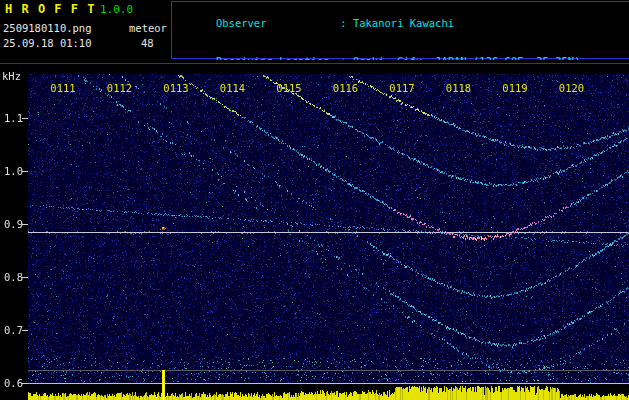 This screenshot has width=629, height=400. What do you see at coordinates (404, 23) in the screenshot?
I see `info-value: Takanori Kawachi` at bounding box center [404, 23].